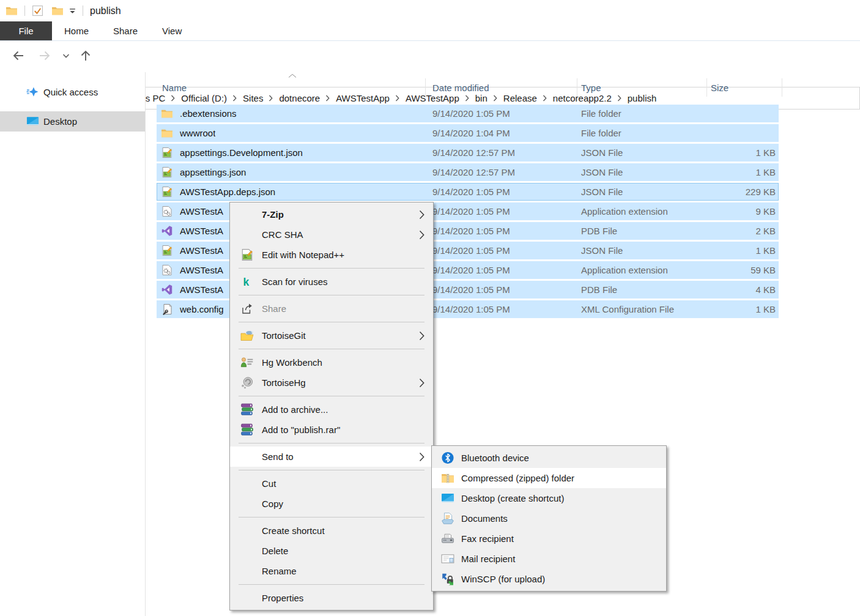 This screenshot has width=860, height=616. What do you see at coordinates (26, 31) in the screenshot?
I see `tab-file: File` at bounding box center [26, 31].